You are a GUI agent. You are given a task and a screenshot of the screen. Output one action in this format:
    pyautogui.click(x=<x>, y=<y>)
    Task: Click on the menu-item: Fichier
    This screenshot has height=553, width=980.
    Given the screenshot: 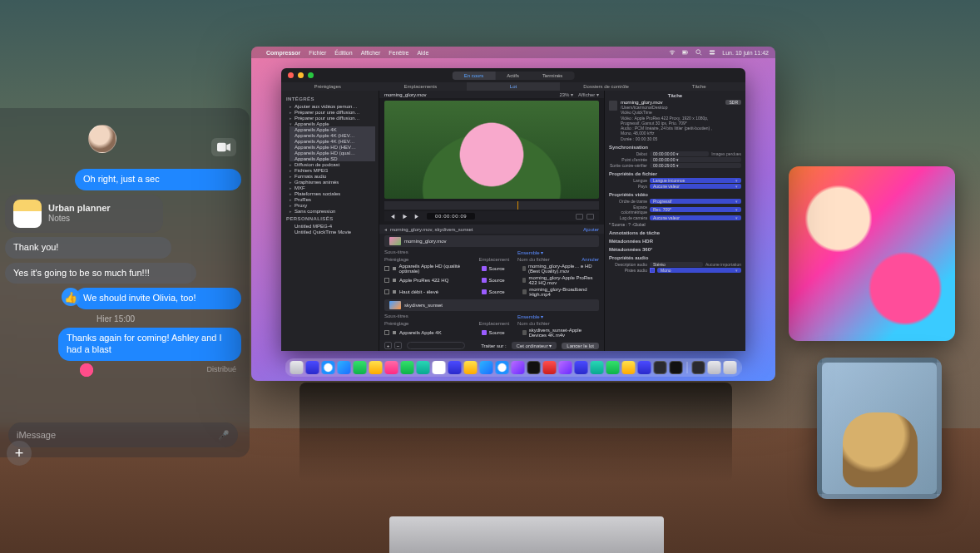 What is the action you would take?
    pyautogui.click(x=318, y=53)
    